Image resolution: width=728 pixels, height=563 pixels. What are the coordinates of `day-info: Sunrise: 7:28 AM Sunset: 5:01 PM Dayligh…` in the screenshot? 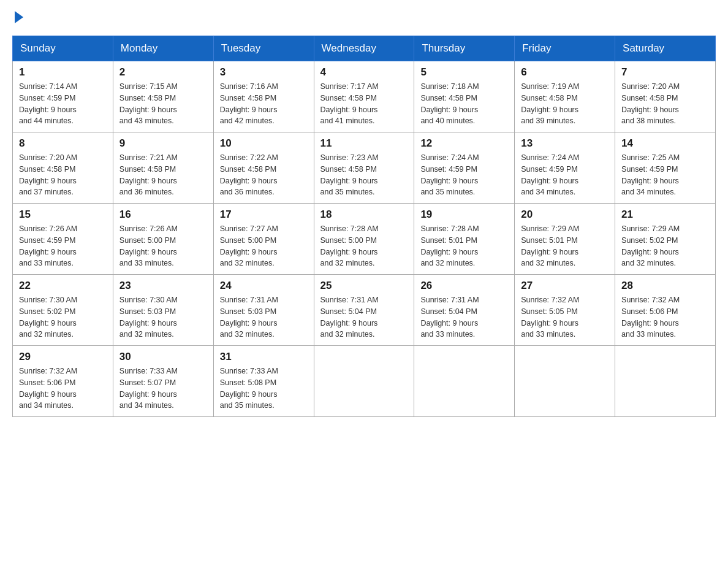 It's located at (464, 247).